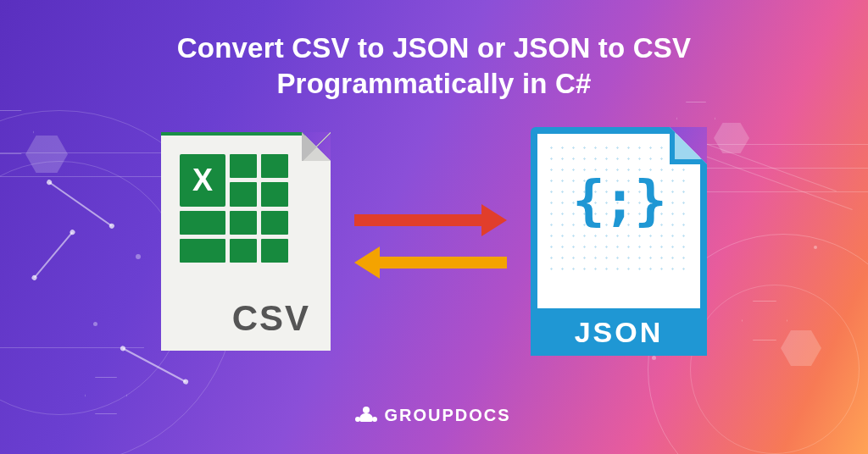 This screenshot has height=454, width=868. Describe the element at coordinates (619, 332) in the screenshot. I see `json-label-band: JSON` at that location.